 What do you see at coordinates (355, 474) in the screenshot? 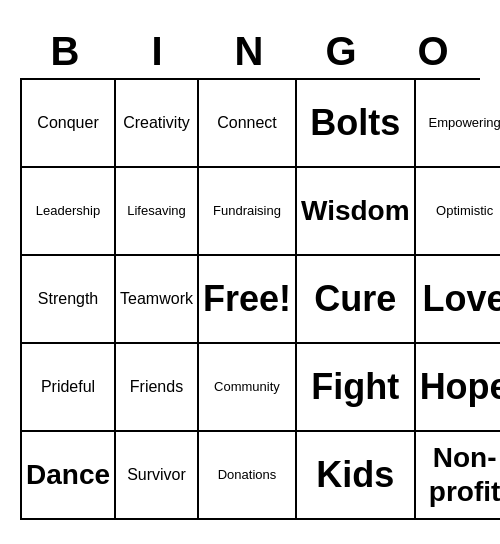
I see `cell-label: Kids` at bounding box center [355, 474].